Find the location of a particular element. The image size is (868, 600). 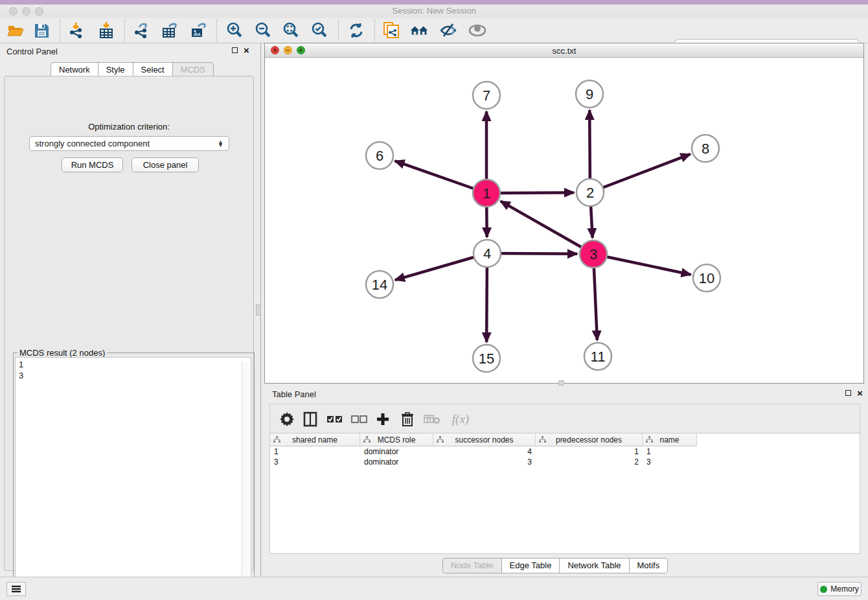

select-all-checkboxes-icon is located at coordinates (335, 419).